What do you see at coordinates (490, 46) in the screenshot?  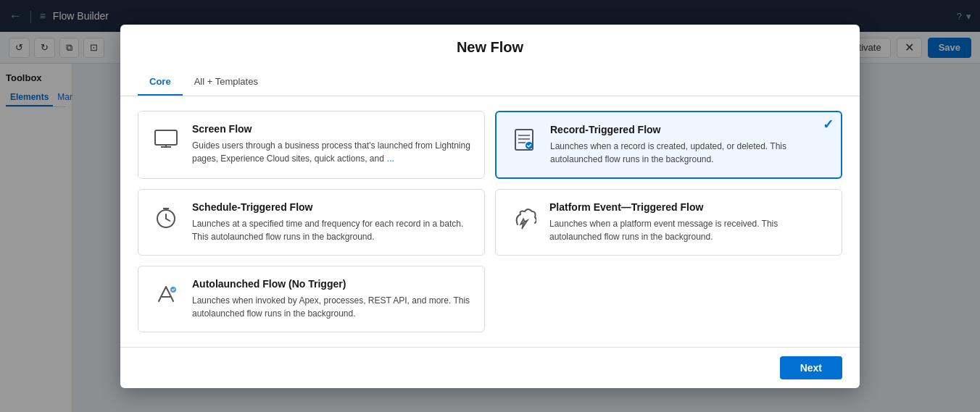 I see `modal-header: New Flow` at bounding box center [490, 46].